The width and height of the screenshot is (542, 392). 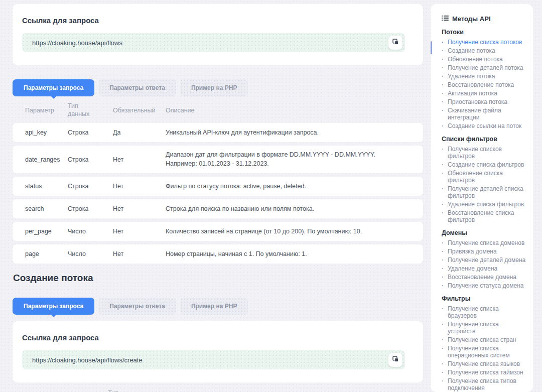 What do you see at coordinates (487, 384) in the screenshot?
I see `sidebar-item-label: Получение списка типов подключения` at bounding box center [487, 384].